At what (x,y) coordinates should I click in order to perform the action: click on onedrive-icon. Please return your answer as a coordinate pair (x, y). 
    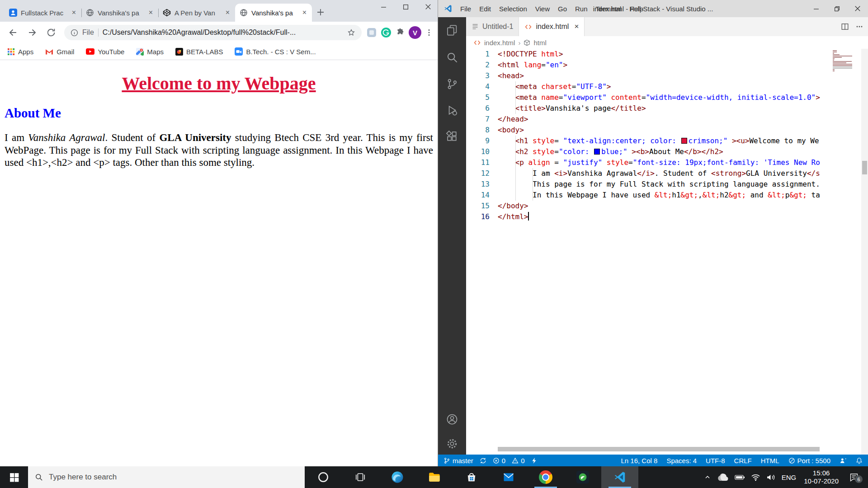
    Looking at the image, I should click on (723, 477).